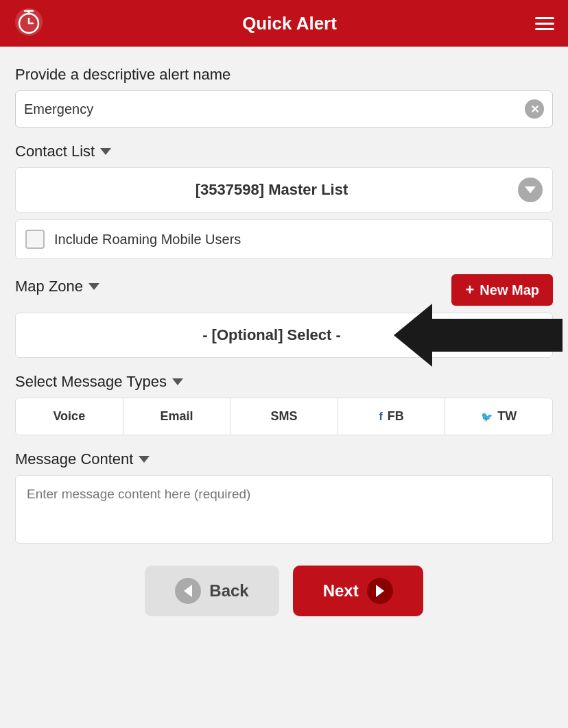  What do you see at coordinates (487, 417) in the screenshot?
I see `twitter-icon: 🐦` at bounding box center [487, 417].